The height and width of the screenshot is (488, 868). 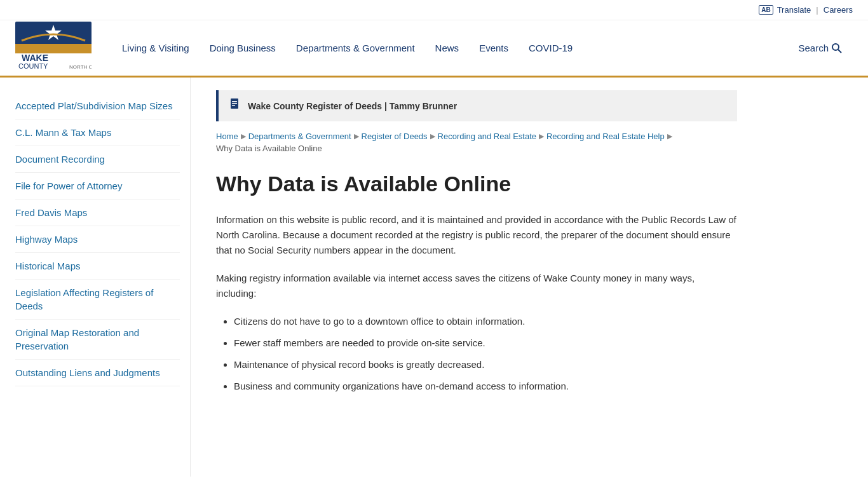 What do you see at coordinates (794, 10) in the screenshot?
I see `translate-label: Translate` at bounding box center [794, 10].